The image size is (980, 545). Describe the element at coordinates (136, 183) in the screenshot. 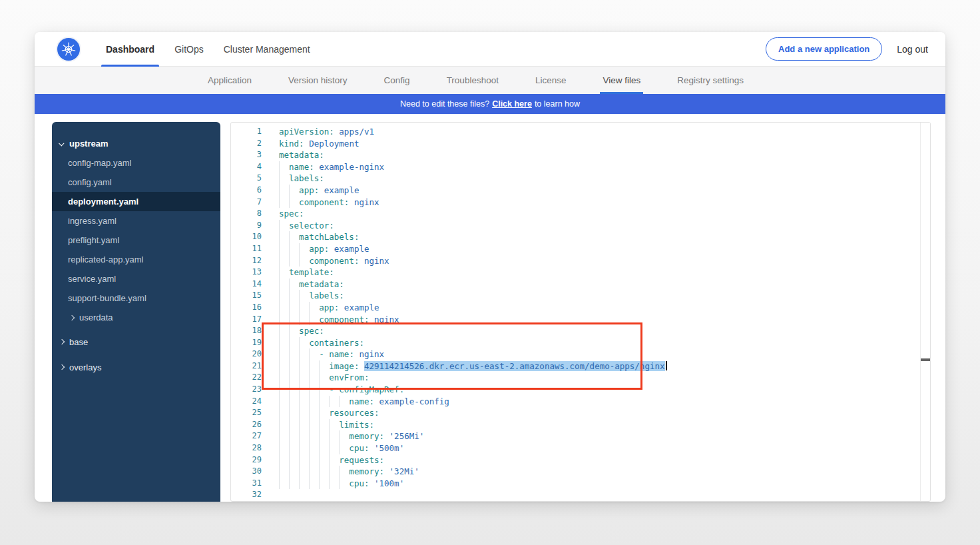

I see `tree-file-config-yaml: config.yaml` at that location.